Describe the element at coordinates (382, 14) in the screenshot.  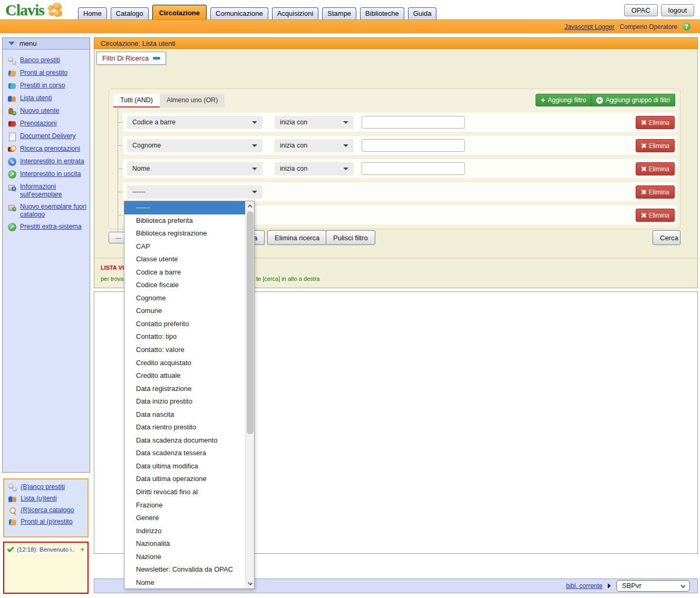
I see `nav-tab: Biblioteche` at that location.